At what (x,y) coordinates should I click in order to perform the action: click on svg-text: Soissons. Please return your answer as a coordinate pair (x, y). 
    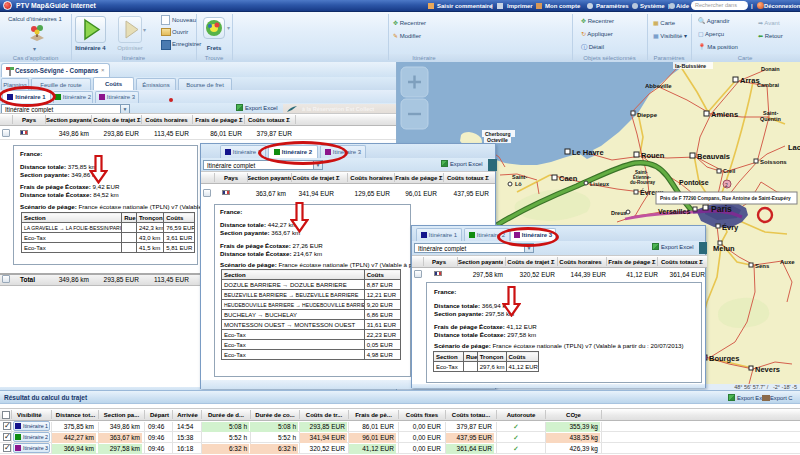
    Looking at the image, I should click on (774, 162).